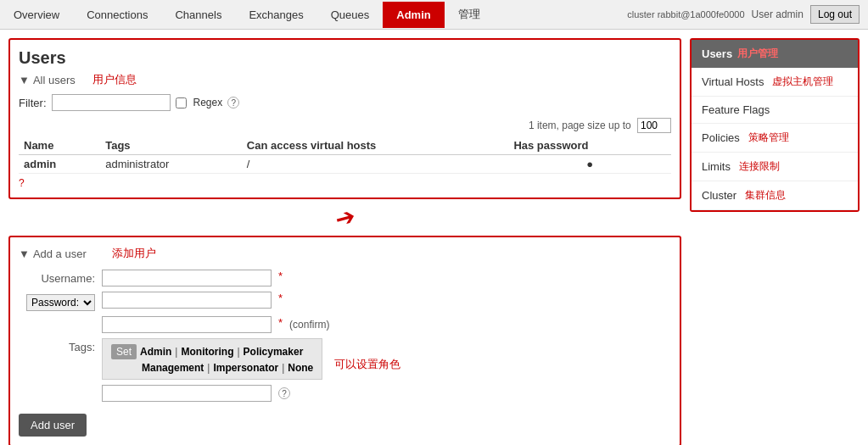 The height and width of the screenshot is (445, 868). What do you see at coordinates (209, 368) in the screenshot?
I see `sep3: |` at bounding box center [209, 368].